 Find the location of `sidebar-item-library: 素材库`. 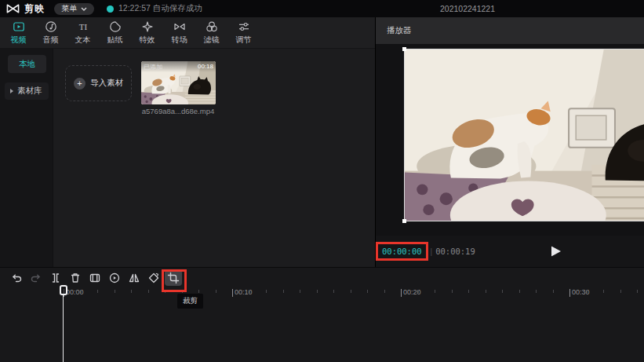

sidebar-item-library: 素材库 is located at coordinates (27, 91).